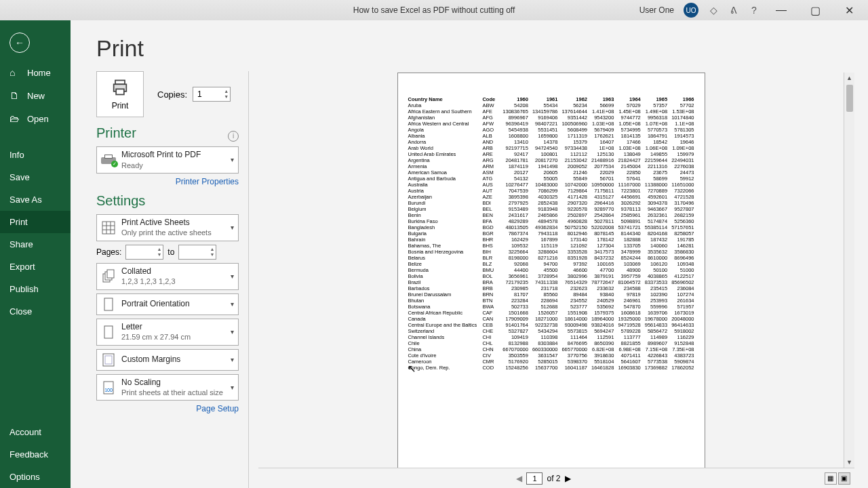 This screenshot has width=868, height=488. What do you see at coordinates (167, 304) in the screenshot?
I see `orientation-select: Portrait Orientation ▾` at bounding box center [167, 304].